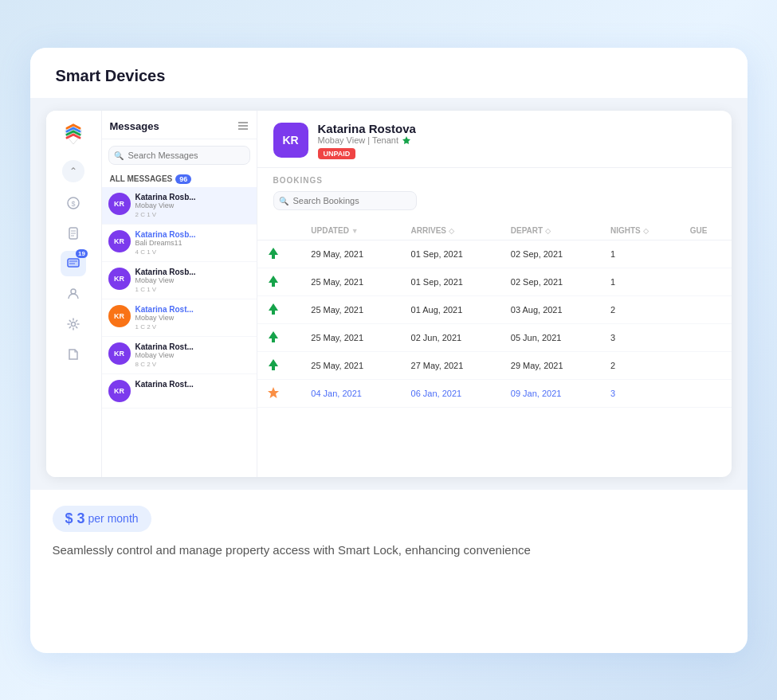  What do you see at coordinates (494, 282) in the screenshot?
I see `table-row: 25 May, 2021 01 Sep, 2021 02 Sep, 2021 1` at bounding box center [494, 282].